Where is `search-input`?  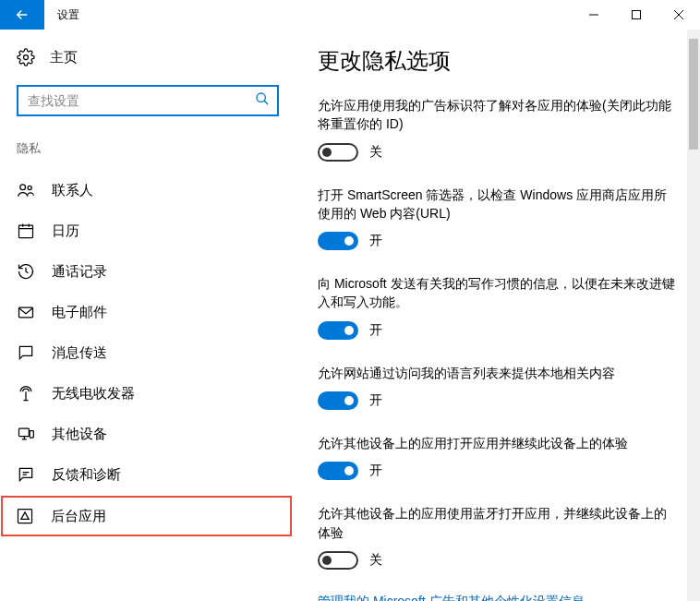
search-input is located at coordinates (148, 101).